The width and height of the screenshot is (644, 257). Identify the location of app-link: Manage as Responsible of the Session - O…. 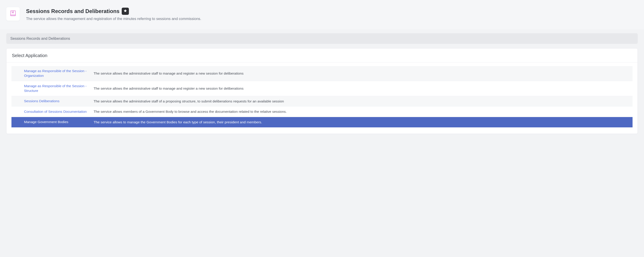
(59, 74).